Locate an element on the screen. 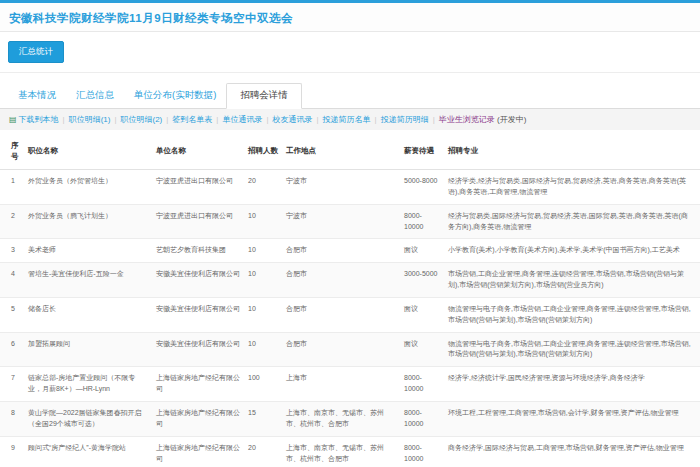 Image resolution: width=700 pixels, height=467 pixels. cell-no: 2 is located at coordinates (13, 222).